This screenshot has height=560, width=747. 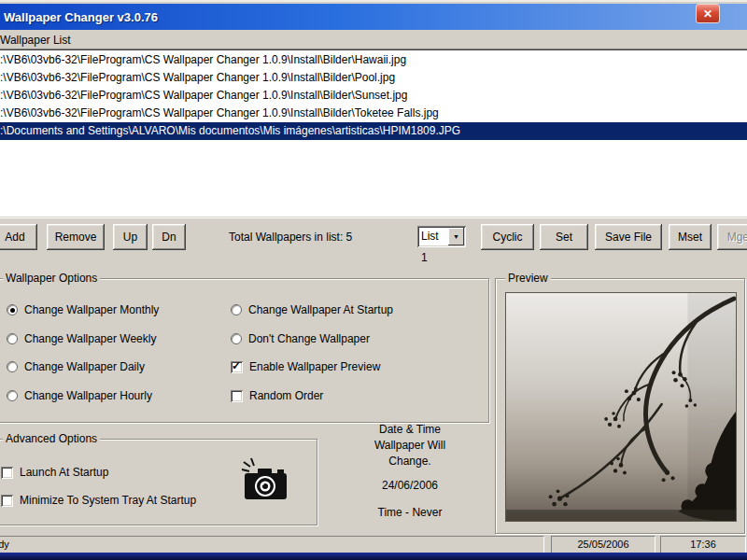 I want to click on schedule-line1: Date & Time, so click(x=410, y=429).